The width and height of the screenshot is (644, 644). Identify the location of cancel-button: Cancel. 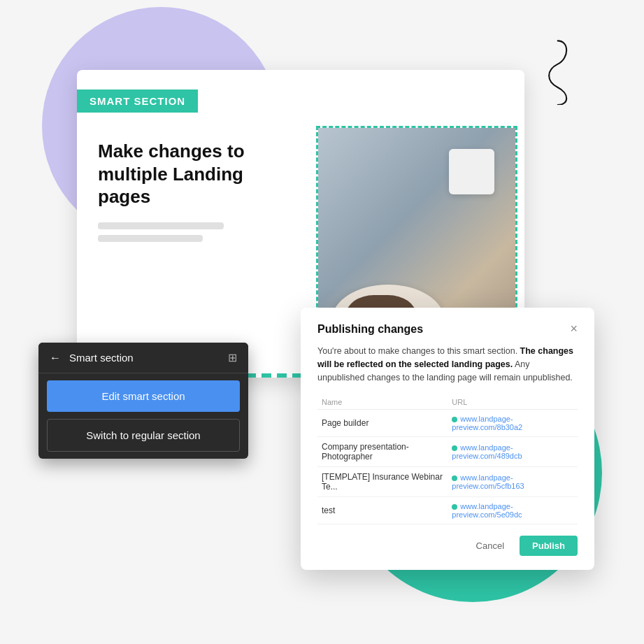
(490, 545).